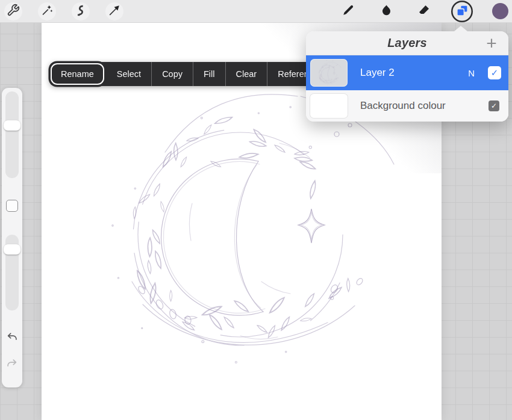  Describe the element at coordinates (13, 11) in the screenshot. I see `wrench-icon` at that location.